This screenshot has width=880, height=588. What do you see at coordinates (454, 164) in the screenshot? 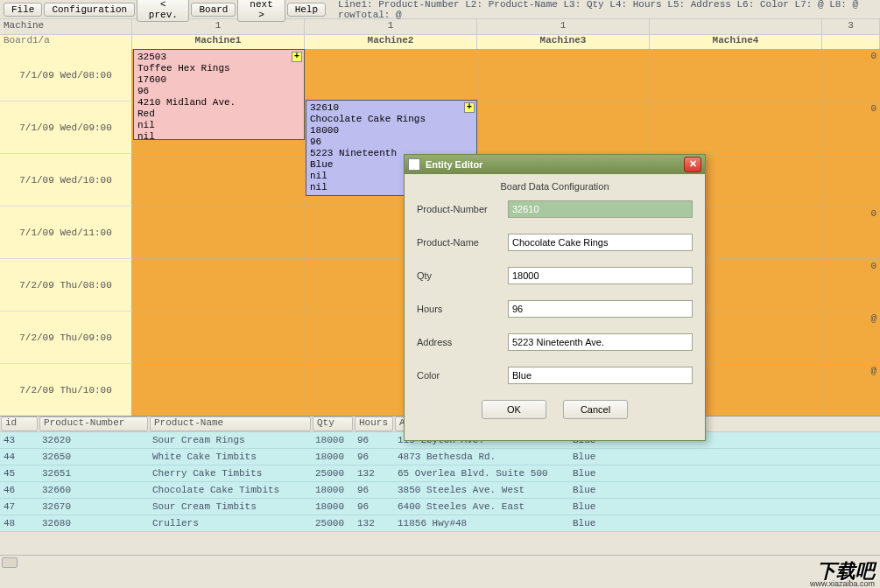
I see `dialog-title: Entity Editor` at bounding box center [454, 164].